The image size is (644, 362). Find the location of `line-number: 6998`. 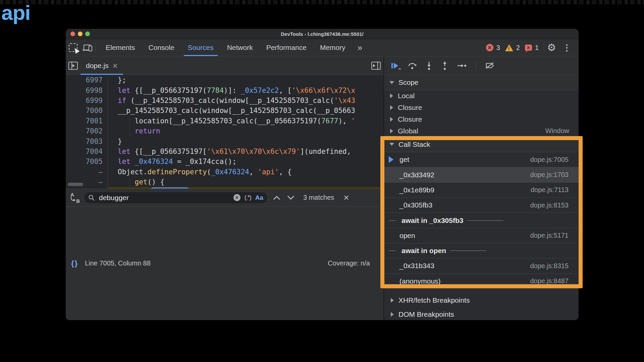

line-number: 6998 is located at coordinates (87, 90).